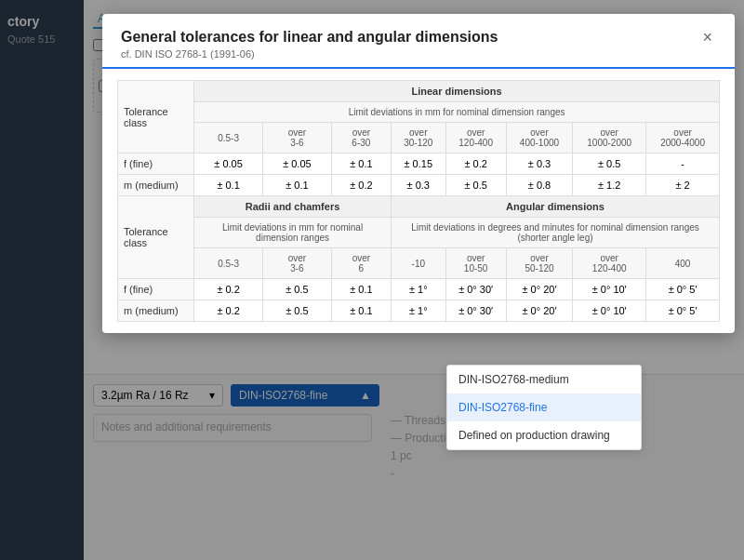 The image size is (744, 560). What do you see at coordinates (544, 435) in the screenshot?
I see `dropdown-option-production: Defined on production drawing` at bounding box center [544, 435].